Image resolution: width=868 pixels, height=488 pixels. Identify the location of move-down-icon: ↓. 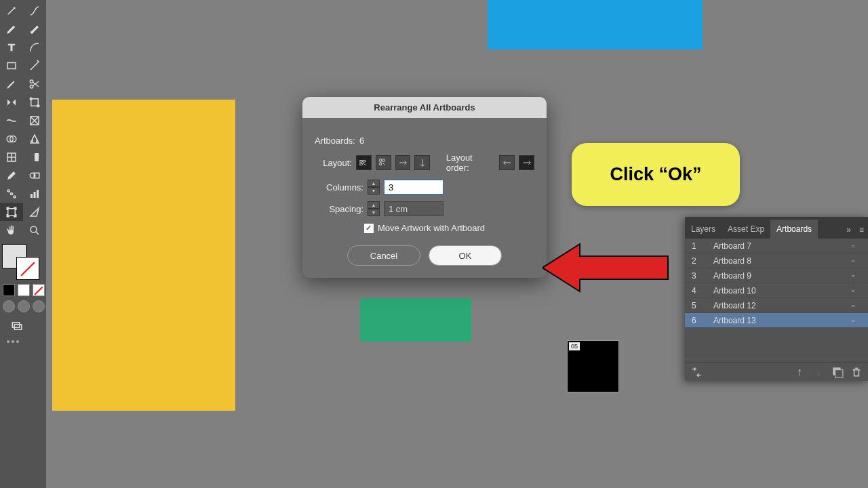
(818, 372).